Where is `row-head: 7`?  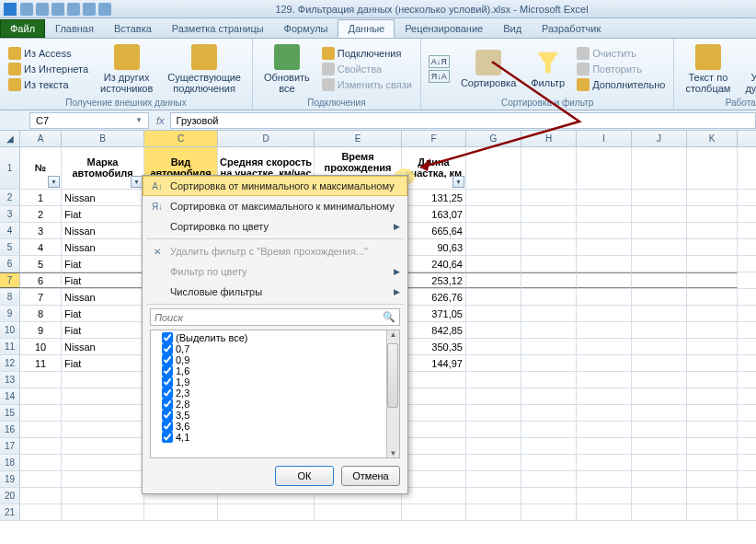
row-head: 7 is located at coordinates (10, 280).